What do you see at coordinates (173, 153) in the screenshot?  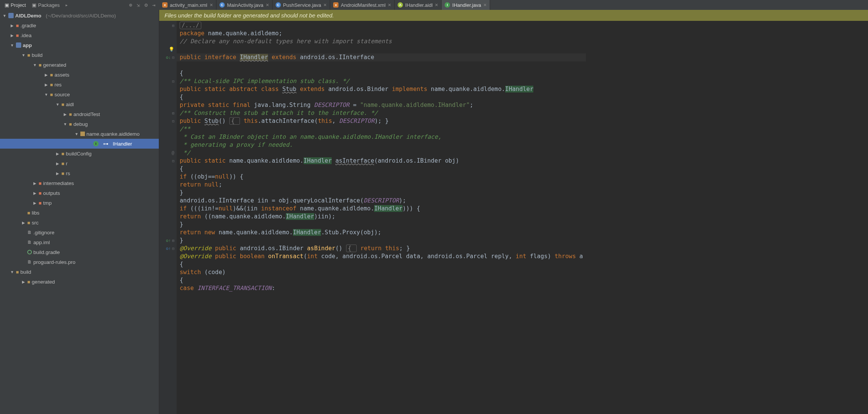 I see `at-icon: @` at bounding box center [173, 153].